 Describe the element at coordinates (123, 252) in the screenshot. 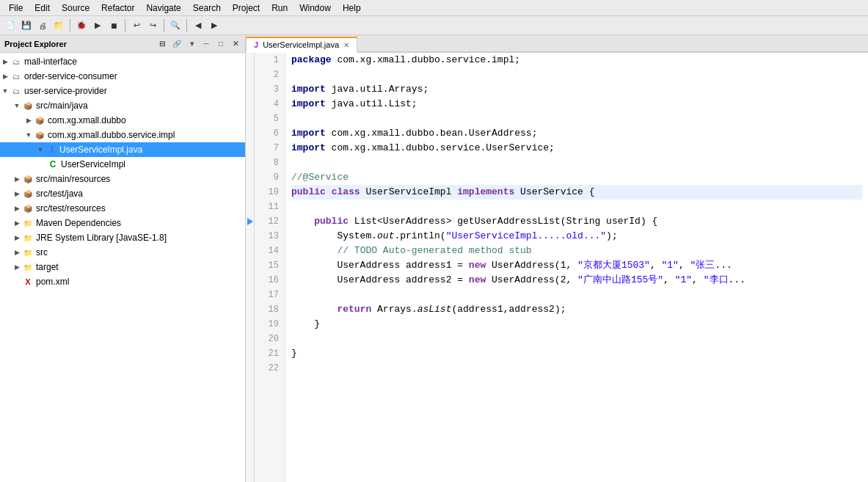

I see `tree-item-src: ▶ 📁 src` at that location.